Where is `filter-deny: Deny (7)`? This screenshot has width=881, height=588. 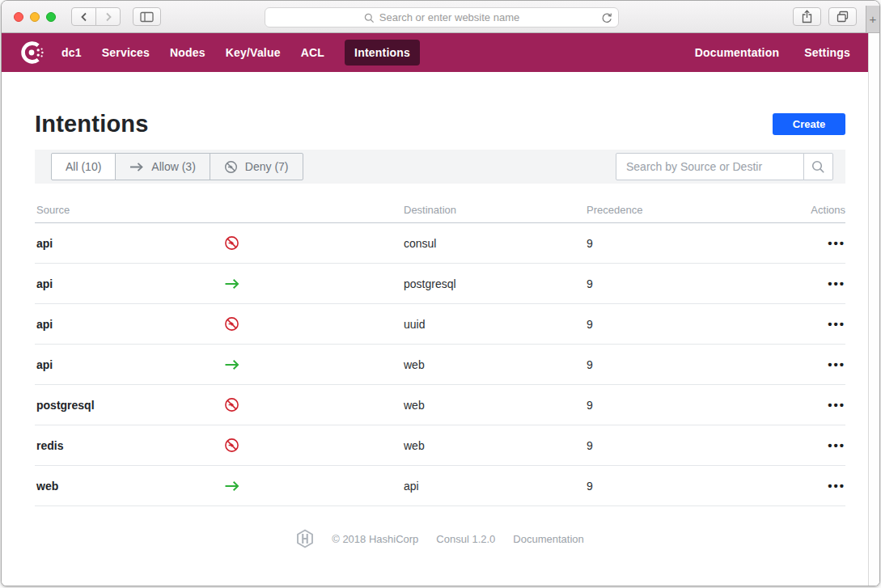 filter-deny: Deny (7) is located at coordinates (256, 167).